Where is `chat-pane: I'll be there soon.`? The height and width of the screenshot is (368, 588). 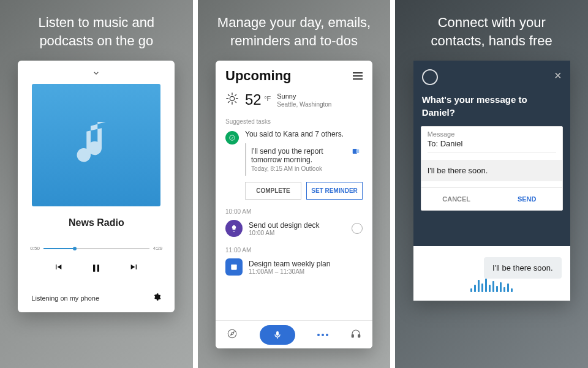 chat-pane: I'll be there soon. is located at coordinates (492, 273).